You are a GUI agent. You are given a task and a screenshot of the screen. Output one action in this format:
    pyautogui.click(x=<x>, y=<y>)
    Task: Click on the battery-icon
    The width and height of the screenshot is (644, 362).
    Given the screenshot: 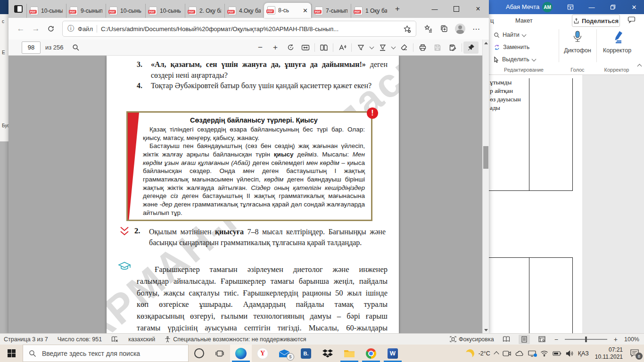 What is the action you would take?
    pyautogui.click(x=557, y=354)
    